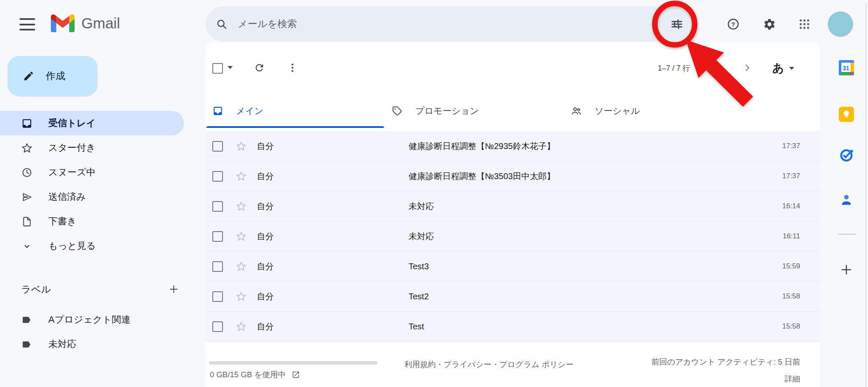 The width and height of the screenshot is (868, 387). Describe the element at coordinates (804, 24) in the screenshot. I see `apps-grid-icon` at that location.